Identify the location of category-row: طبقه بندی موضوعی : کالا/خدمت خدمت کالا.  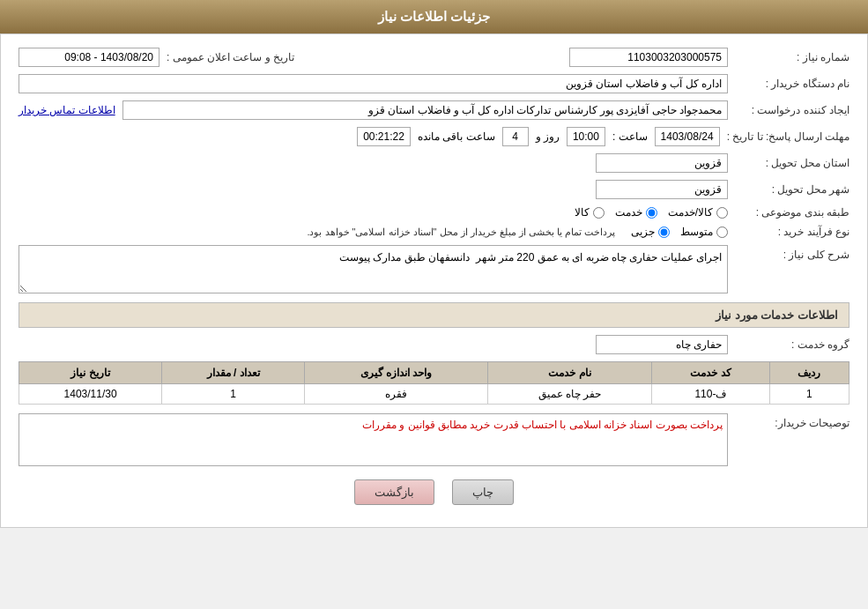
(434, 212).